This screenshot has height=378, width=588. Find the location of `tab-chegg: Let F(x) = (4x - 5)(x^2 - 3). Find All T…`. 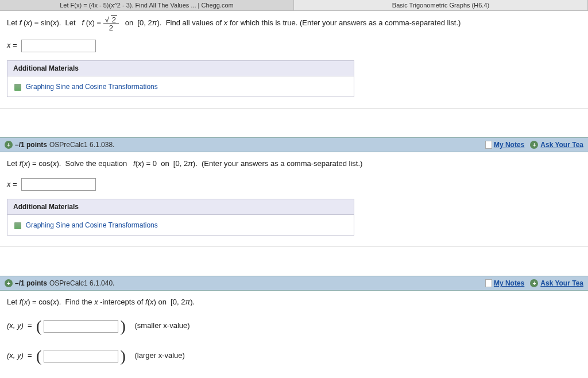

tab-chegg: Let F(x) = (4x - 5)(x^2 - 3). Find All T… is located at coordinates (147, 5).